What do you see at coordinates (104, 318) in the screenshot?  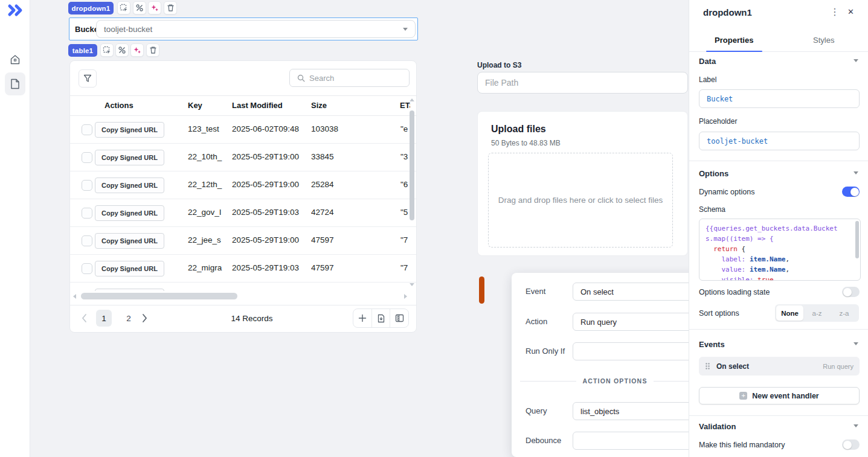 I see `pagination-page-1: 1` at bounding box center [104, 318].